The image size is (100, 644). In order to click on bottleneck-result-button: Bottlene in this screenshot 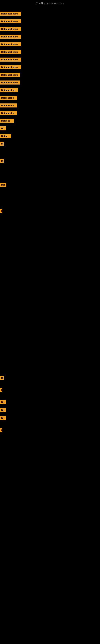, I will do `click(7, 121)`.